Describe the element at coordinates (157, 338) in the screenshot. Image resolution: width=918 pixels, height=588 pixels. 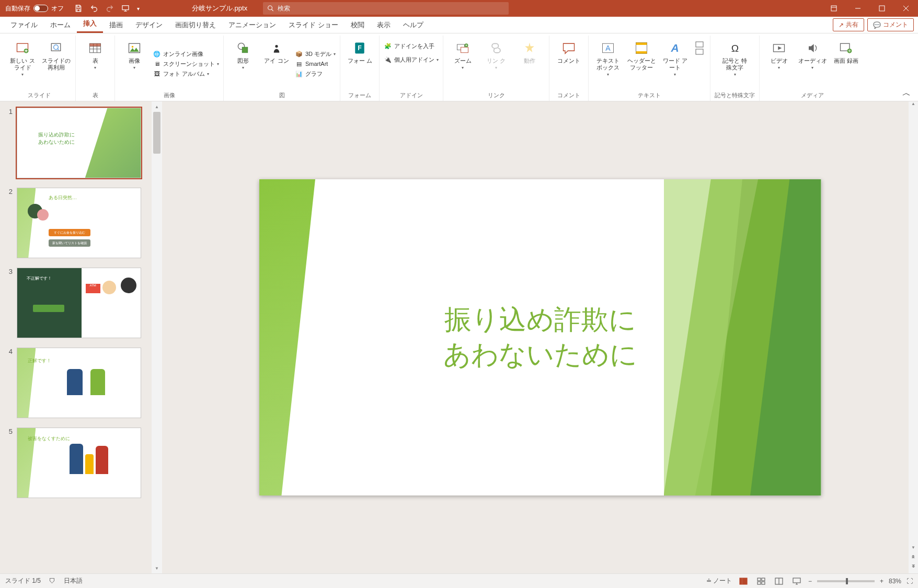
I see `thumbnail-scrollbar: ▲ ▼` at that location.